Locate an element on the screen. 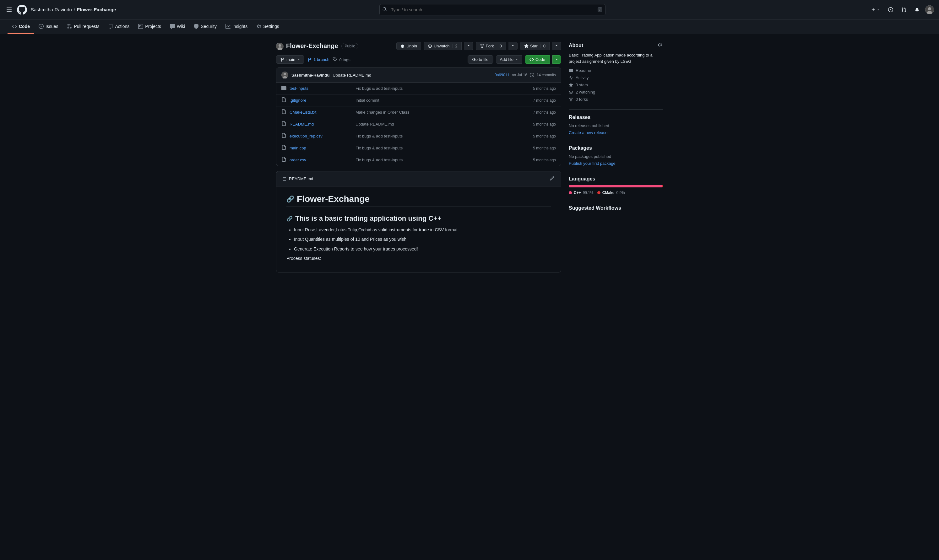 Image resolution: width=939 pixels, height=560 pixels. security-icon is located at coordinates (196, 26).